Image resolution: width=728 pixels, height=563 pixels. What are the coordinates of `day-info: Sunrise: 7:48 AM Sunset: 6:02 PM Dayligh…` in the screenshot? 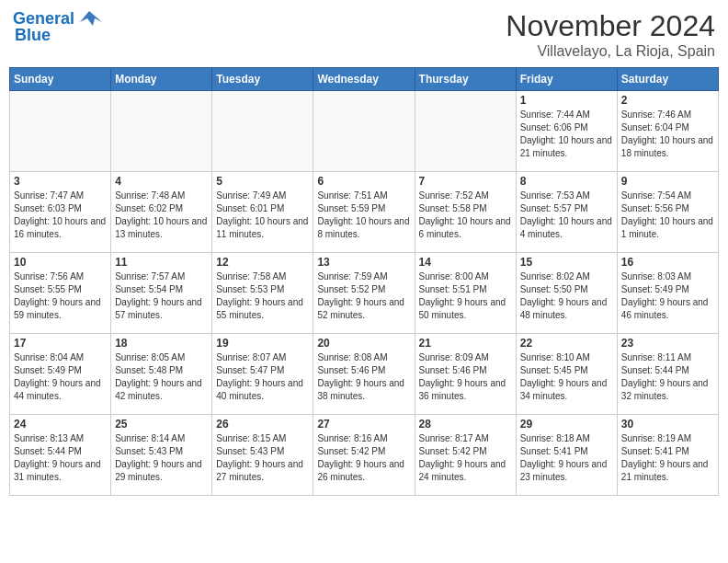 It's located at (162, 215).